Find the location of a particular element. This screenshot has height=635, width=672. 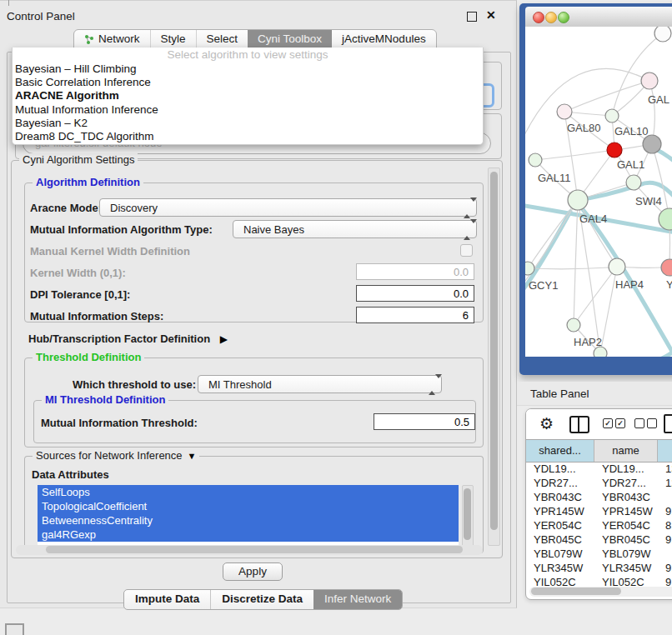

node-label: GAL10 is located at coordinates (631, 132).